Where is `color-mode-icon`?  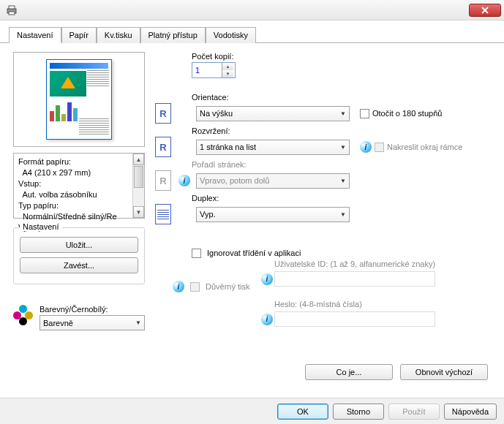 color-mode-icon is located at coordinates (23, 315).